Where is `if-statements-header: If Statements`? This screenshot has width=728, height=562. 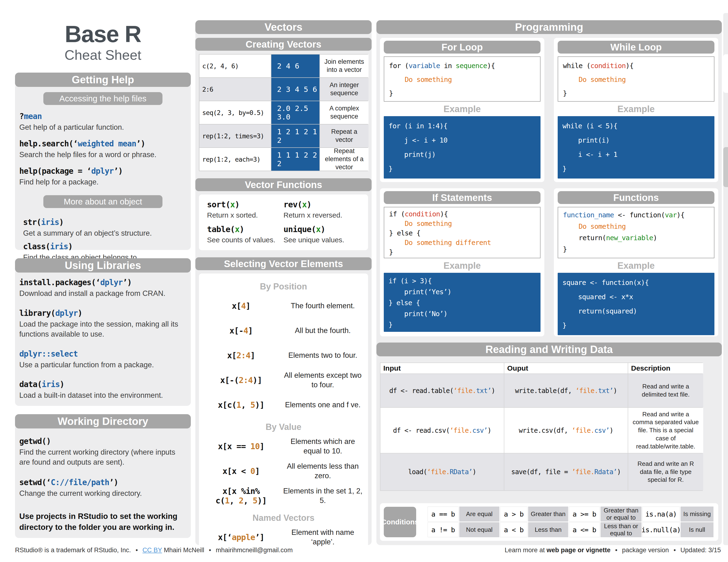 if-statements-header: If Statements is located at coordinates (462, 198).